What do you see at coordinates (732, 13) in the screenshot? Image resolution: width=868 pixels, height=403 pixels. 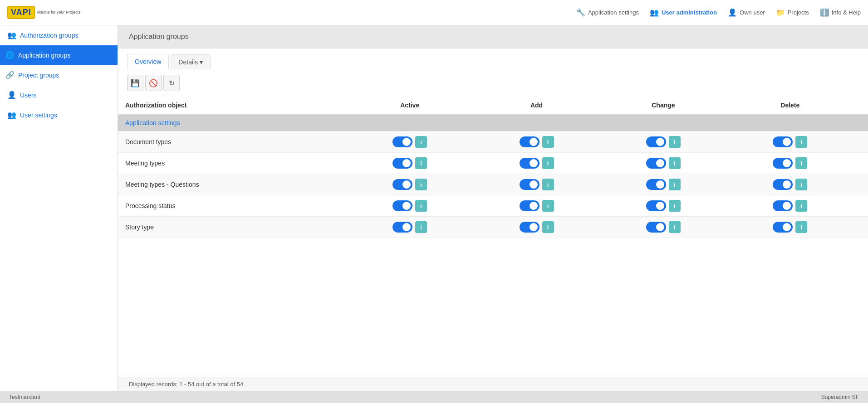 I see `user-icon: 👤` at bounding box center [732, 13].